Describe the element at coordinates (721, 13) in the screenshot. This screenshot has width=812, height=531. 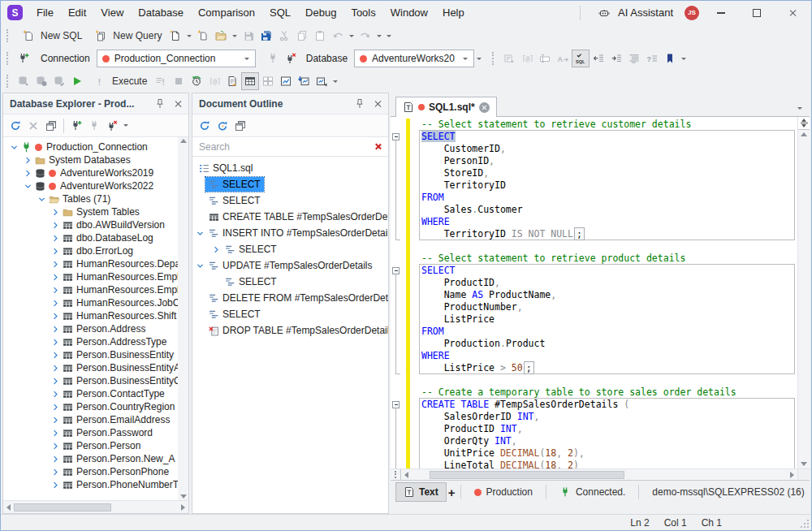
I see `minimize-button` at that location.